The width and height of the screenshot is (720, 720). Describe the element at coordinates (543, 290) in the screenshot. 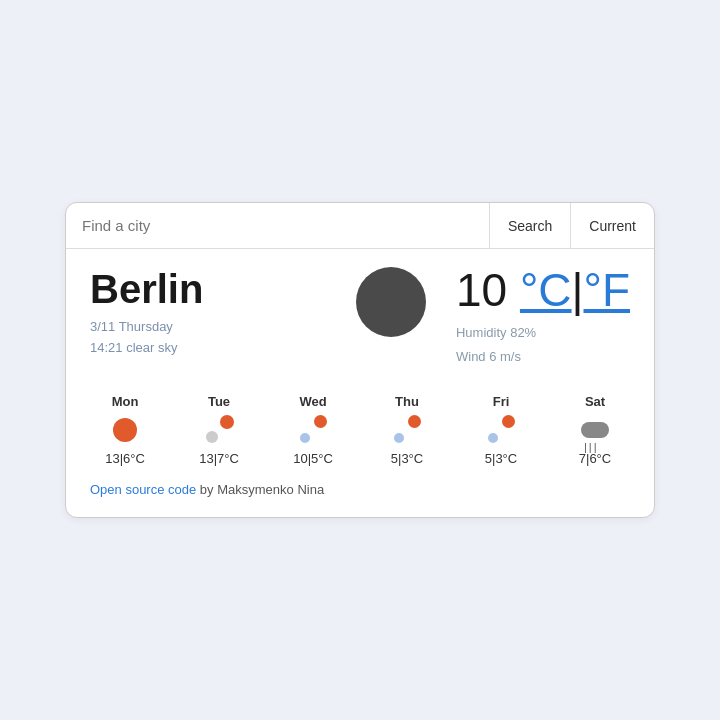

I see `temperature-display: 10 °C|°F` at that location.